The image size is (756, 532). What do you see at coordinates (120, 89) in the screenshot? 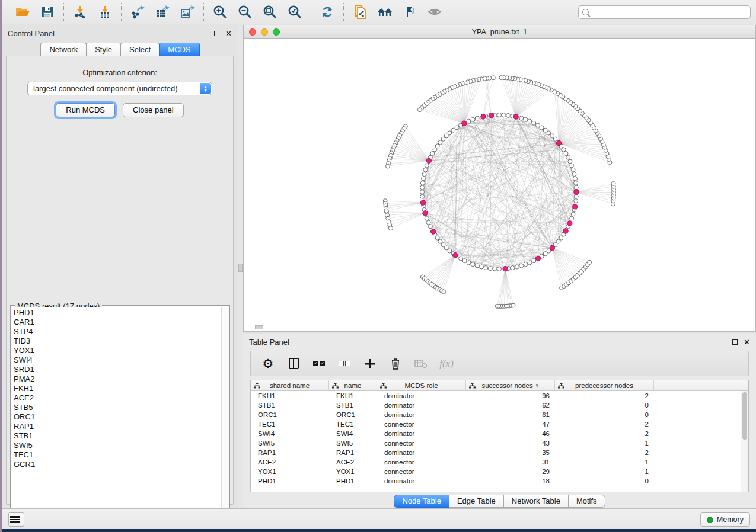
I see `optimization-criterion-select: largest connected component (undirected)…` at bounding box center [120, 89].